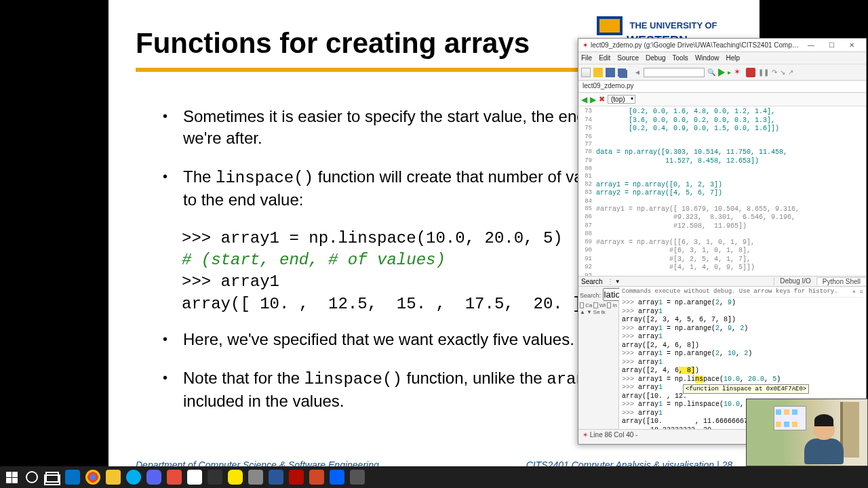  Describe the element at coordinates (593, 100) in the screenshot. I see `nav-fwd-icon: ▶` at that location.